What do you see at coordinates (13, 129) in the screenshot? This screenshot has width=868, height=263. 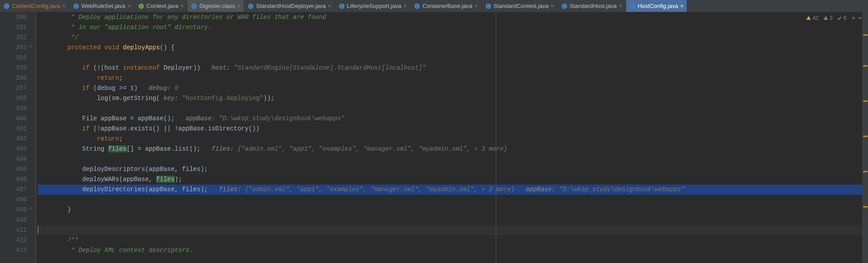 I see `line-number: 401` at bounding box center [13, 129].